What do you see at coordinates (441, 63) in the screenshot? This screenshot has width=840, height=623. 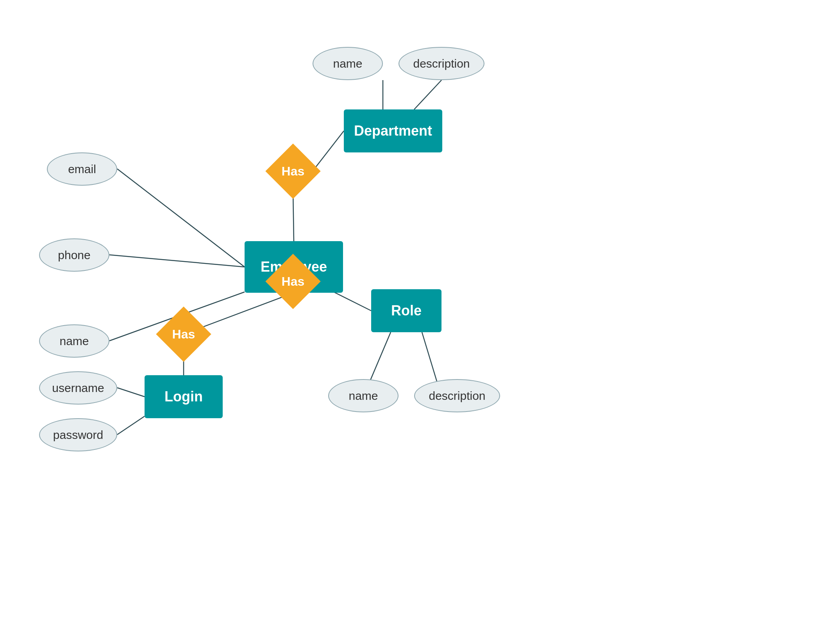 I see `description-department-attribute: description` at bounding box center [441, 63].